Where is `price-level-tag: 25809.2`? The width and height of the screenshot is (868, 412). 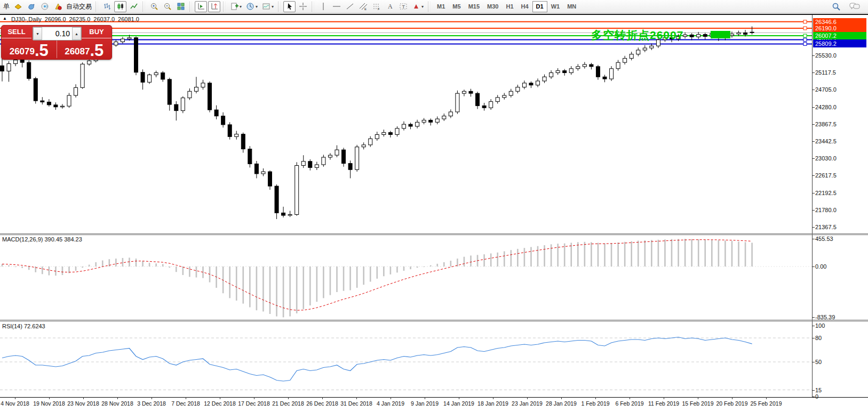 price-level-tag: 25809.2 is located at coordinates (840, 44).